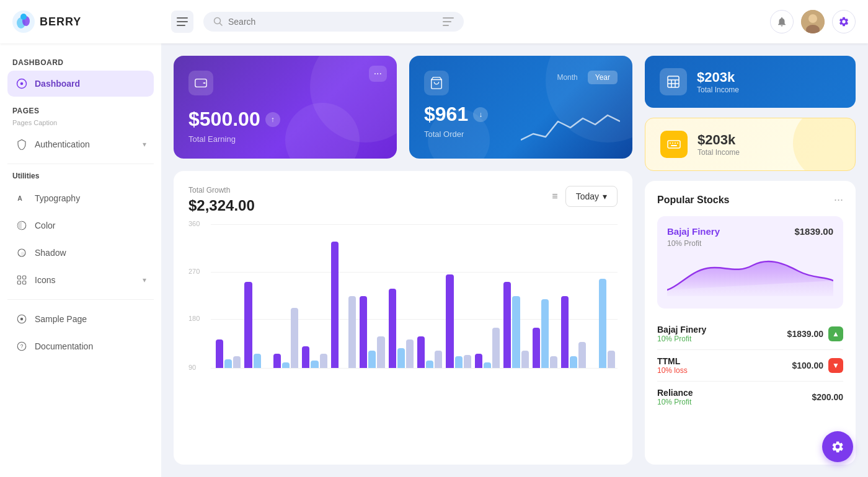 This screenshot has height=477, width=868. Describe the element at coordinates (570, 128) in the screenshot. I see `order-sparkline` at that location.